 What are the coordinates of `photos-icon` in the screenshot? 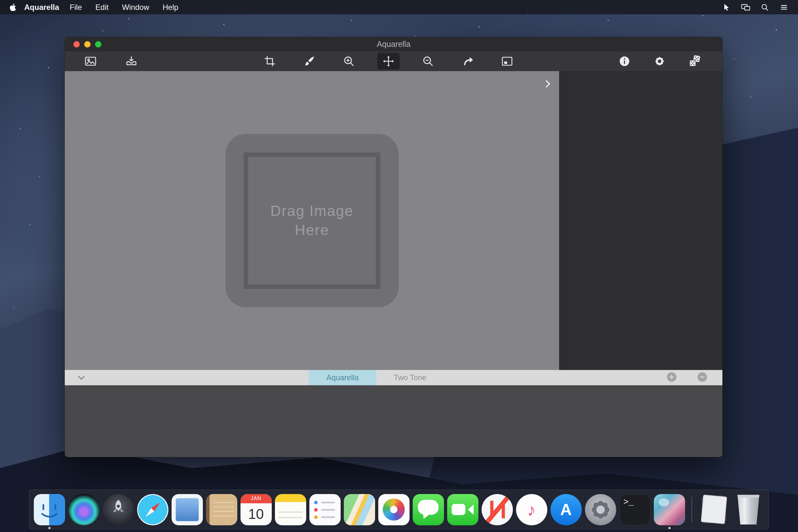 It's located at (394, 510).